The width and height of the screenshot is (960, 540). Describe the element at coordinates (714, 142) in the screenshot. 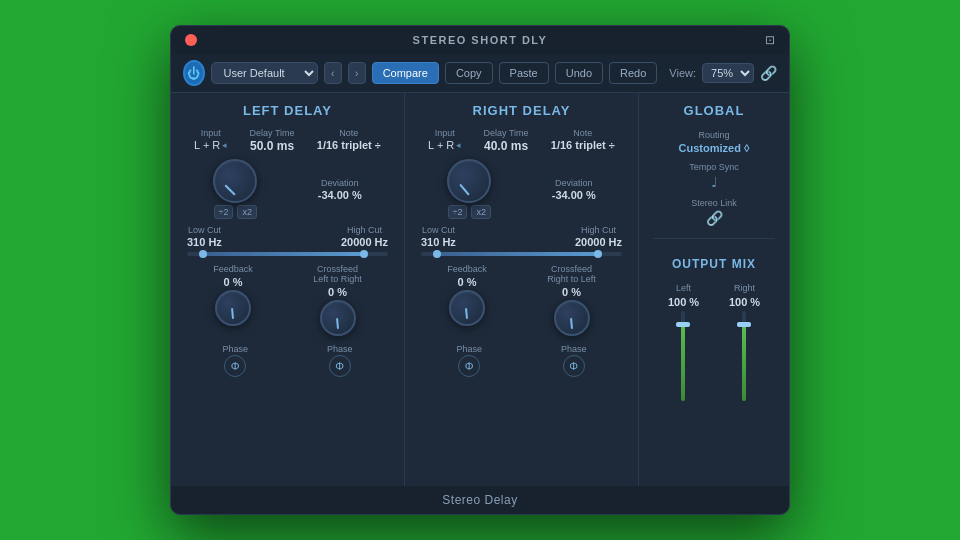

I see `routing-group: Routing Customized ◊` at that location.